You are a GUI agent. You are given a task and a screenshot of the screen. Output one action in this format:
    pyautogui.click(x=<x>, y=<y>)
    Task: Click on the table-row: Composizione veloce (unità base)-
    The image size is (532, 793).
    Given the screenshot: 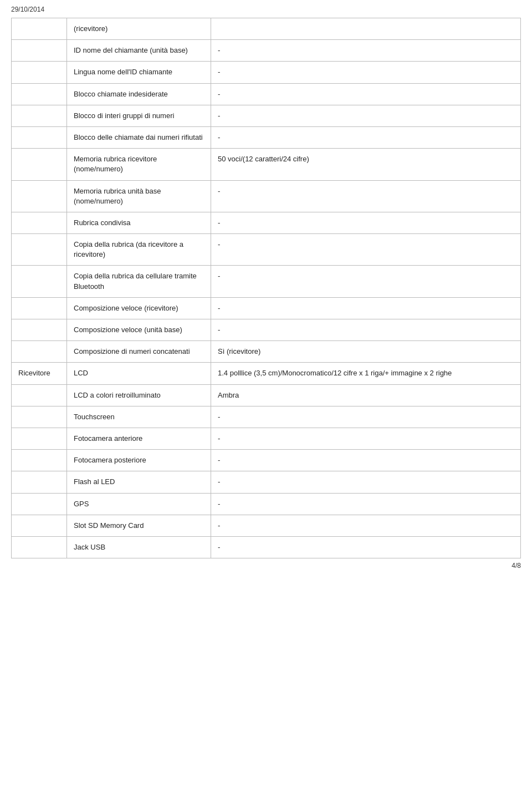 What is the action you would take?
    pyautogui.click(x=266, y=331)
    